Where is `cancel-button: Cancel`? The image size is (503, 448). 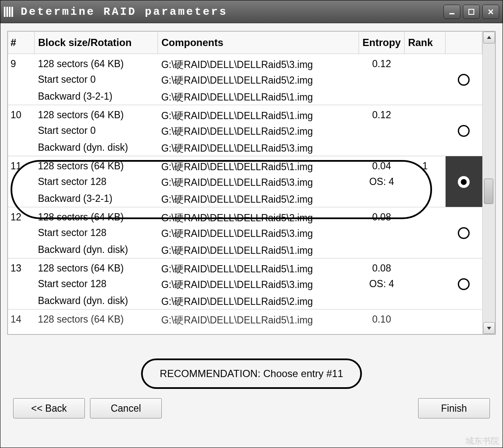 cancel-button: Cancel is located at coordinates (126, 408).